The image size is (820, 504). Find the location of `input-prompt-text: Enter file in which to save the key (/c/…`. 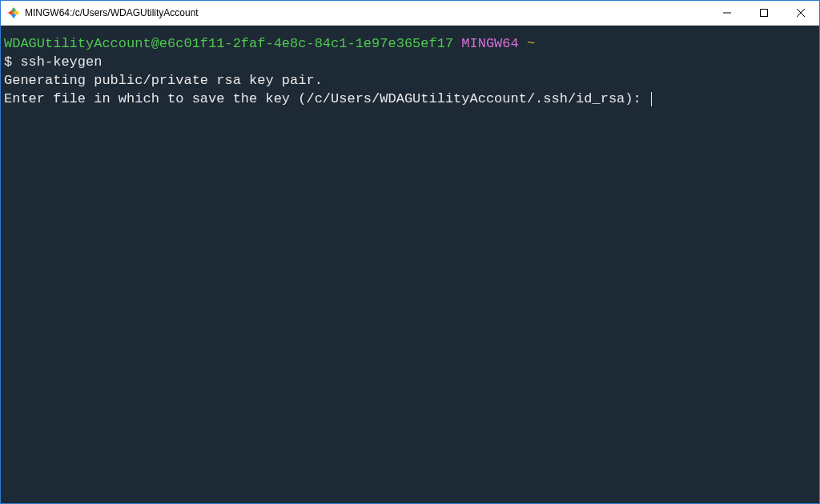

input-prompt-text: Enter file in which to save the key (/c/… is located at coordinates (327, 99).